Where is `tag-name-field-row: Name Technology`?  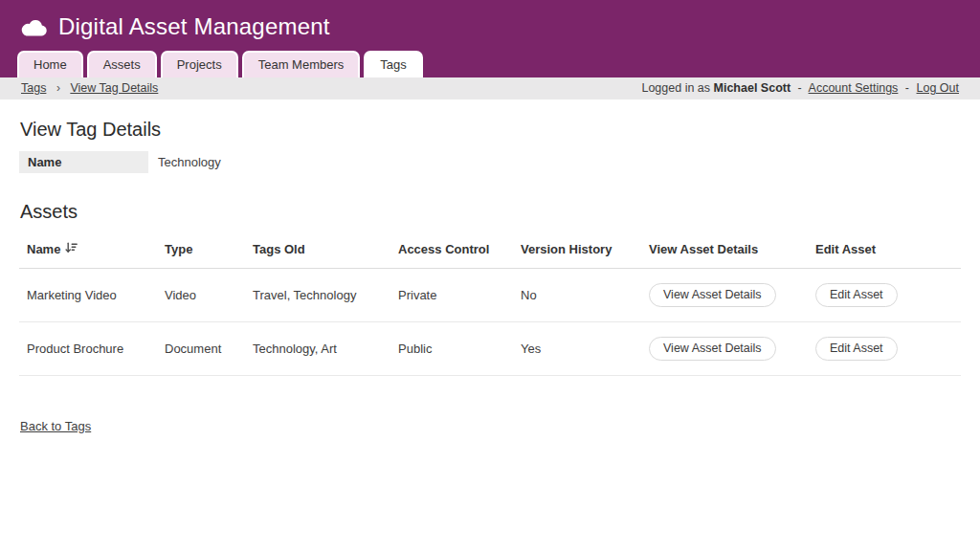 tag-name-field-row: Name Technology is located at coordinates (490, 163).